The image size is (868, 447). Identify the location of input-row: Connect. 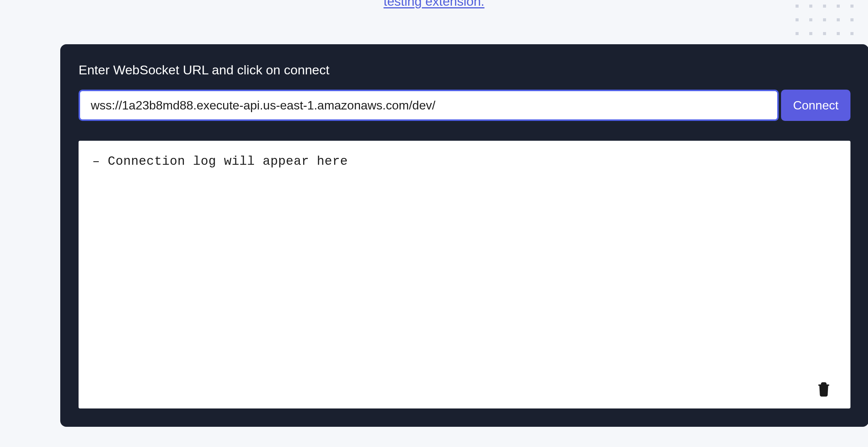
(465, 105).